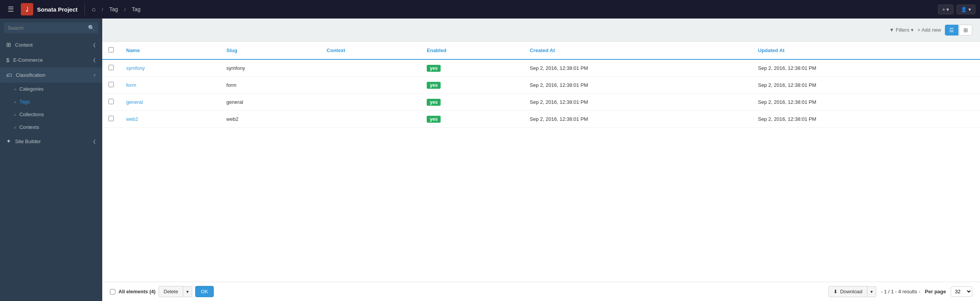 This screenshot has width=980, height=301. I want to click on row3-name-link: general, so click(134, 102).